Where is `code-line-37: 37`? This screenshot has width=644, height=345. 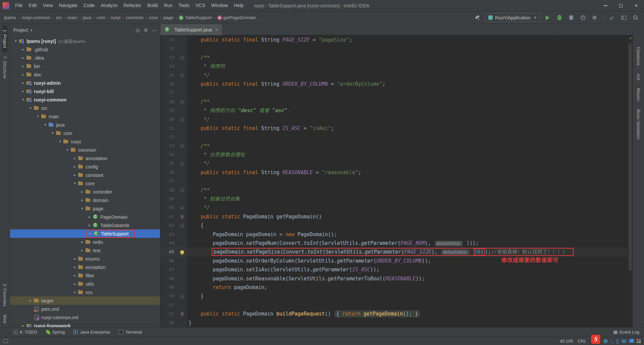
code-line-37: 37 is located at coordinates (394, 181).